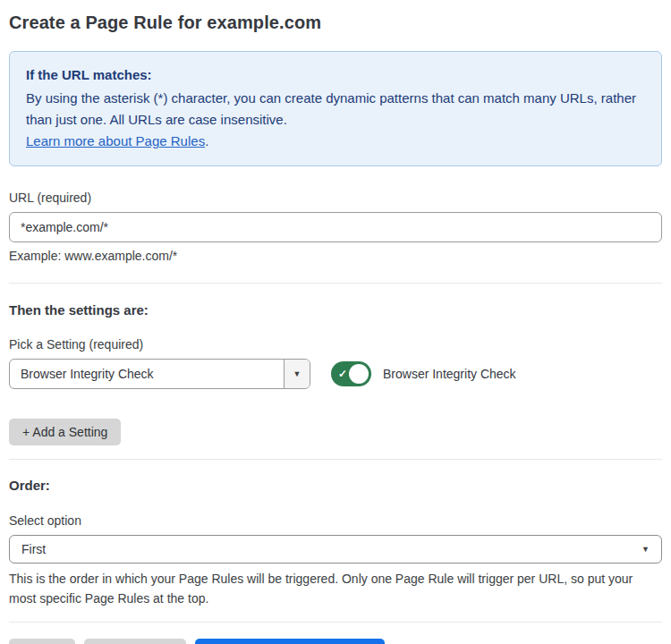 The image size is (671, 644). I want to click on cancel-button: Cancel, so click(42, 641).